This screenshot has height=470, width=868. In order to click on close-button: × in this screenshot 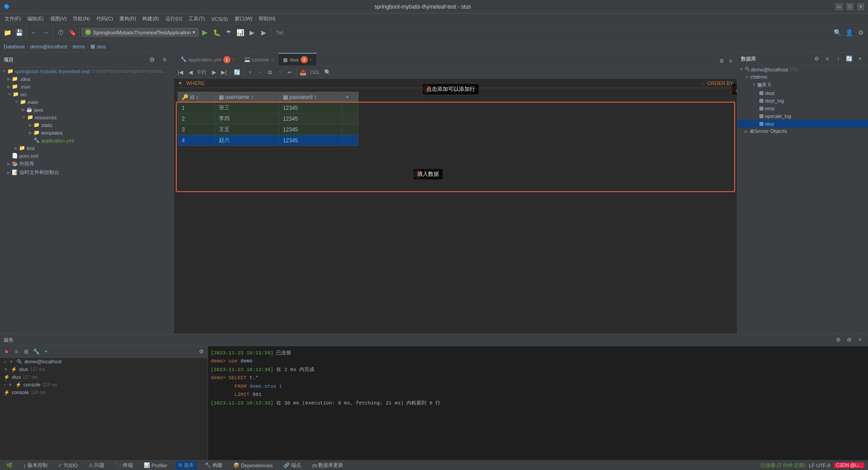, I will do `click(861, 7)`.